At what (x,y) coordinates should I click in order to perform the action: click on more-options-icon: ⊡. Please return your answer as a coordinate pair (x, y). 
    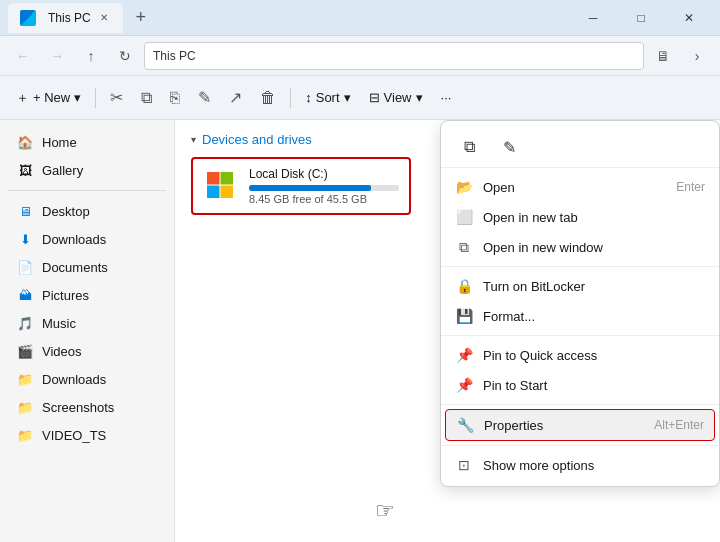
    Looking at the image, I should click on (464, 465).